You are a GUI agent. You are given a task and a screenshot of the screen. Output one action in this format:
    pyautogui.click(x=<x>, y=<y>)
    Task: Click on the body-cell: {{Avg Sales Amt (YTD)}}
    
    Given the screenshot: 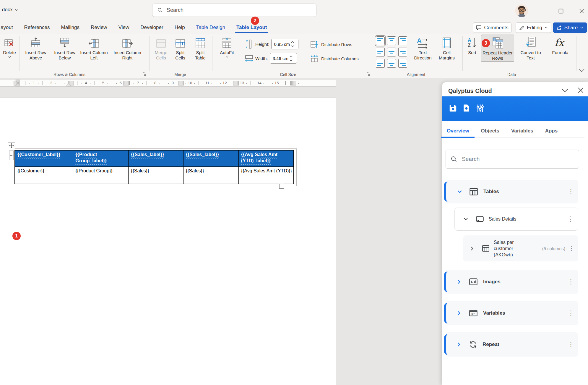 What is the action you would take?
    pyautogui.click(x=266, y=175)
    